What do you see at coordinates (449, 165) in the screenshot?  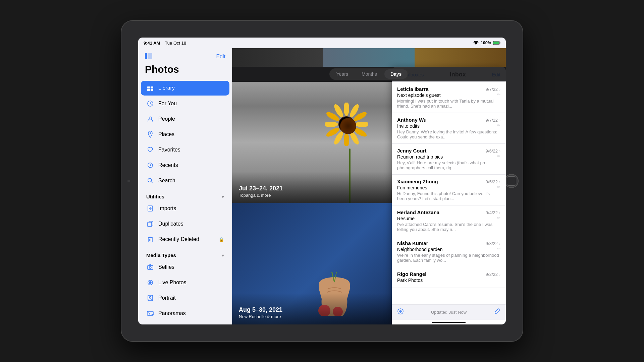 I see `mail-preview-2: Hey, y'all! Here are my selects (that's …` at bounding box center [449, 165].